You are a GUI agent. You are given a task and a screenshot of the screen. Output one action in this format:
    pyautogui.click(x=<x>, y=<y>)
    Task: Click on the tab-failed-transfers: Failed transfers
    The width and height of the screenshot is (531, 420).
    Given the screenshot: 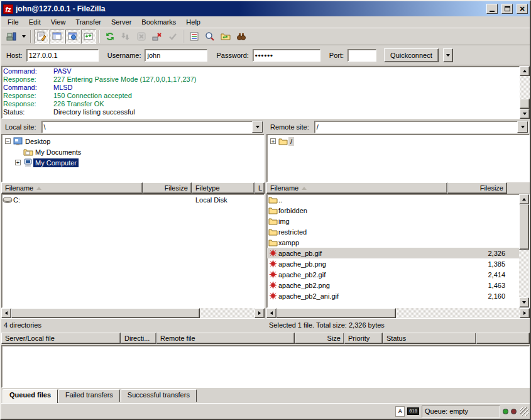 What is the action you would take?
    pyautogui.click(x=89, y=395)
    